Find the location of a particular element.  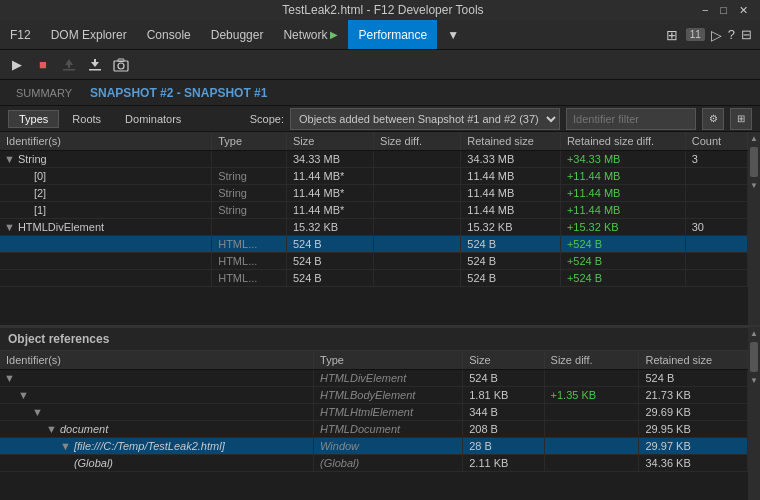

import-button is located at coordinates (69, 65).